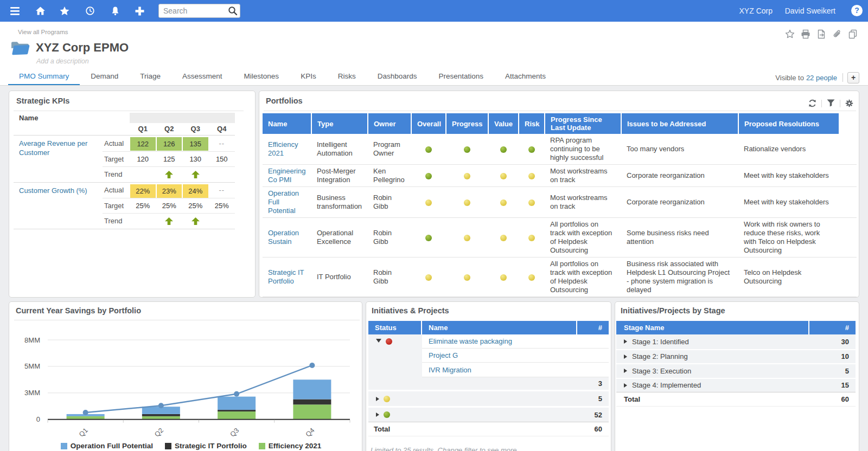  Describe the element at coordinates (853, 78) in the screenshot. I see `add-people-button: +` at that location.